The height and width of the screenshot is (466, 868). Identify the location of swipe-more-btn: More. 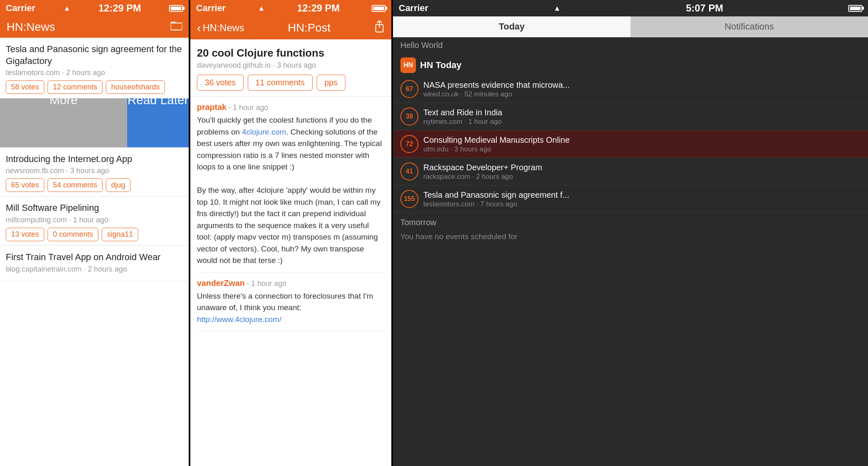
(64, 123).